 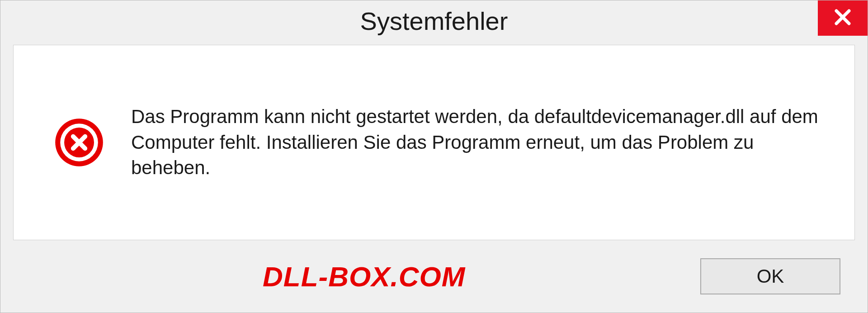 I want to click on error-icon, so click(x=79, y=142).